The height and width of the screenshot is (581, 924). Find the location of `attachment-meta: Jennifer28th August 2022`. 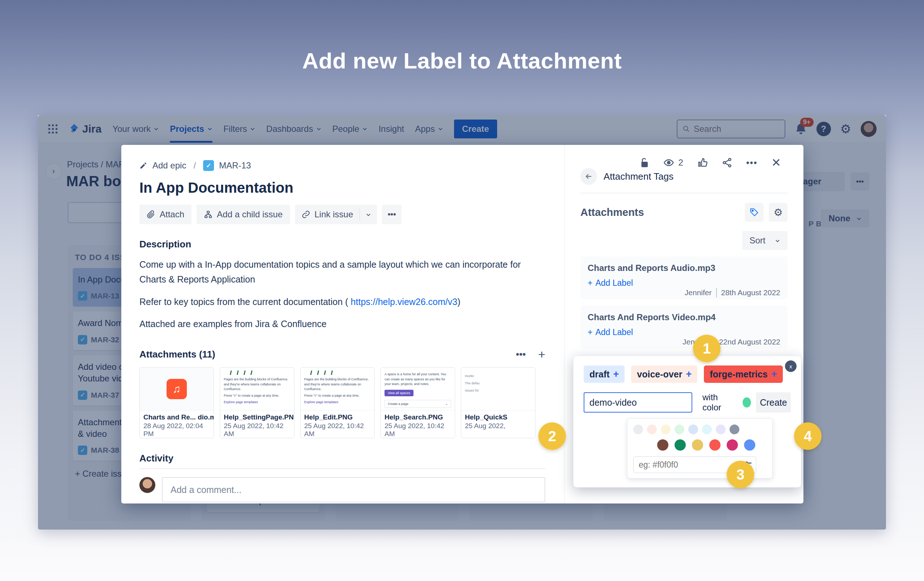

attachment-meta: Jennifer28th August 2022 is located at coordinates (732, 293).